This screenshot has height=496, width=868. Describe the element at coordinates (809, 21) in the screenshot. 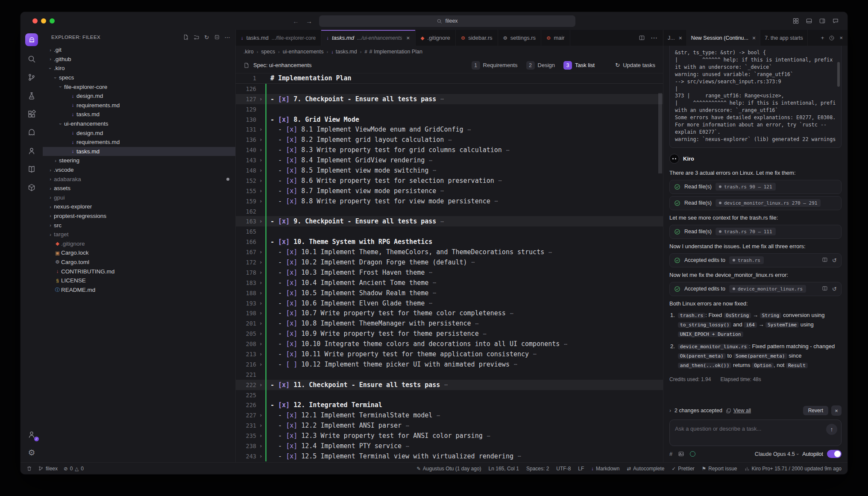

I see `toggle-panel-icon` at that location.